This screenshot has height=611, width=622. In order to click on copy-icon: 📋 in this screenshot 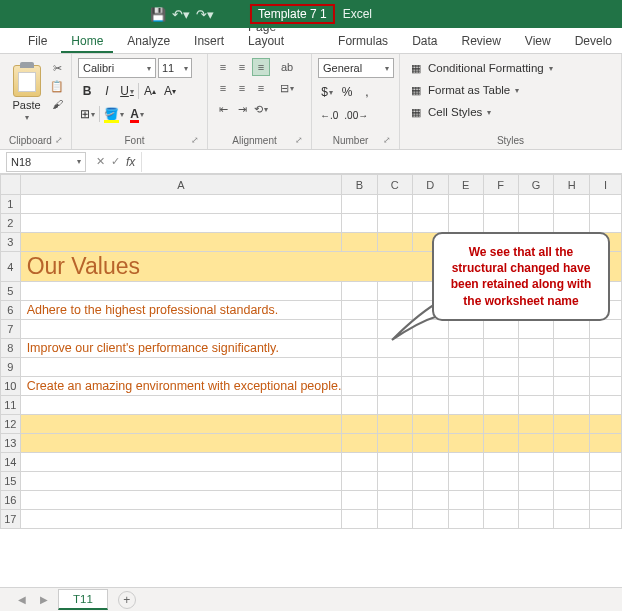, I will do `click(57, 87)`.